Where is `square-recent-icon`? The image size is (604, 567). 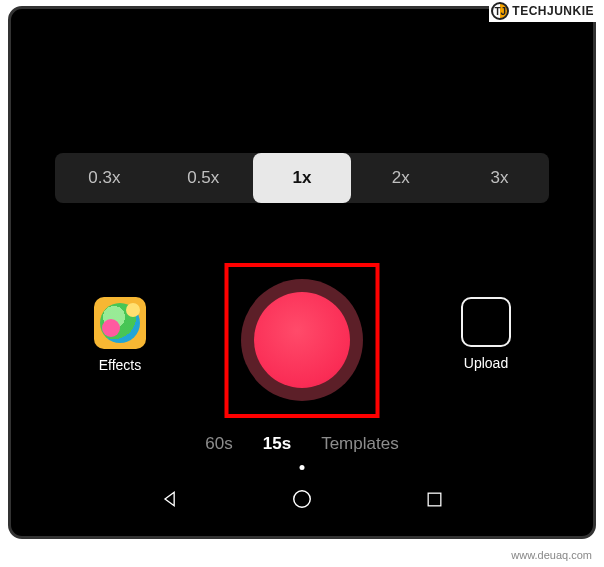
square-recent-icon is located at coordinates (434, 500).